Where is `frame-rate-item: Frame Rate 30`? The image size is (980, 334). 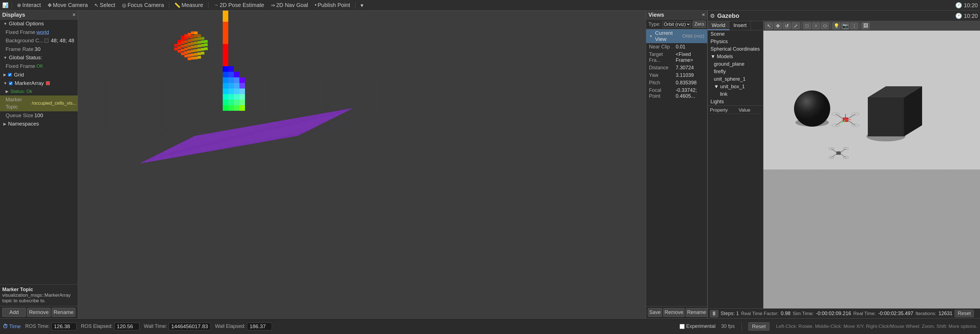 frame-rate-item: Frame Rate 30 is located at coordinates (39, 49).